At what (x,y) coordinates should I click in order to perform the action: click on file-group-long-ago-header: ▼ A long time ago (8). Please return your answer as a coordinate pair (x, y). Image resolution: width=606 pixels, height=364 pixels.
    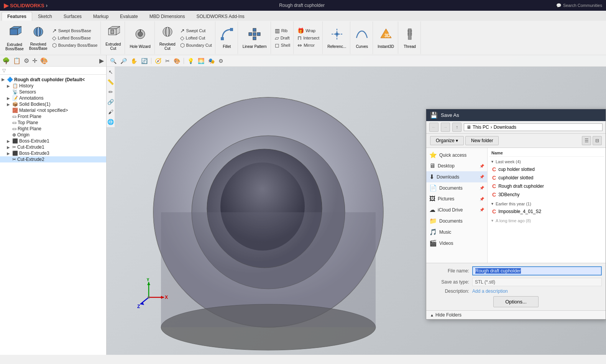
    Looking at the image, I should click on (547, 221).